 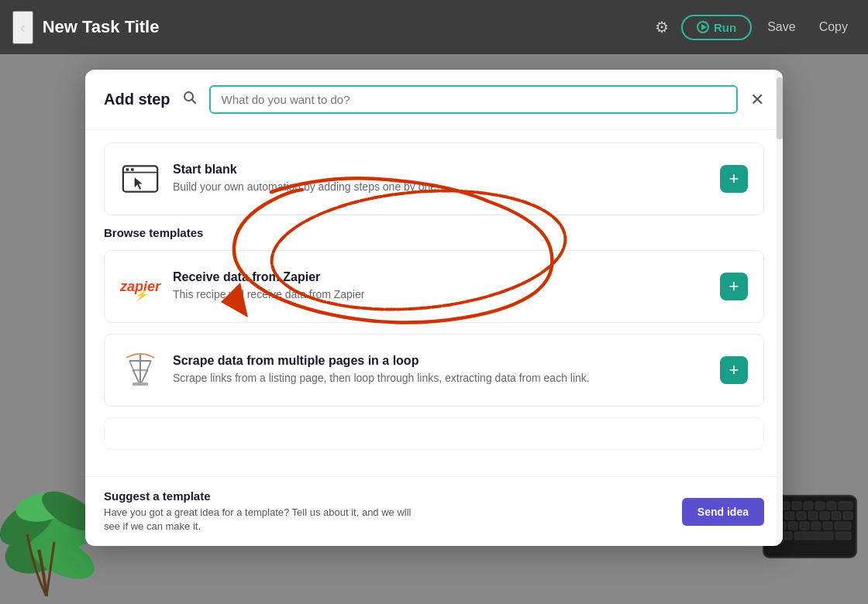 What do you see at coordinates (725, 28) in the screenshot?
I see `run-label: Run` at bounding box center [725, 28].